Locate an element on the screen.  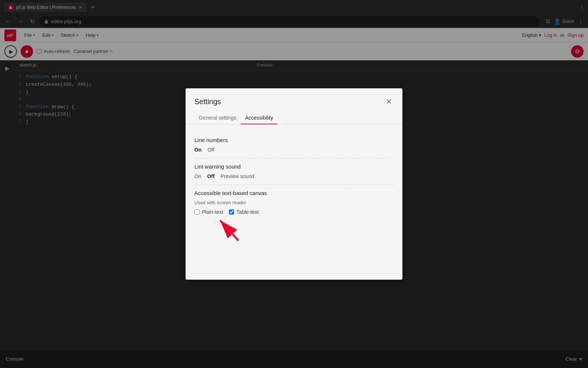
modal-tabs: General settings Accessibility is located at coordinates (294, 118).